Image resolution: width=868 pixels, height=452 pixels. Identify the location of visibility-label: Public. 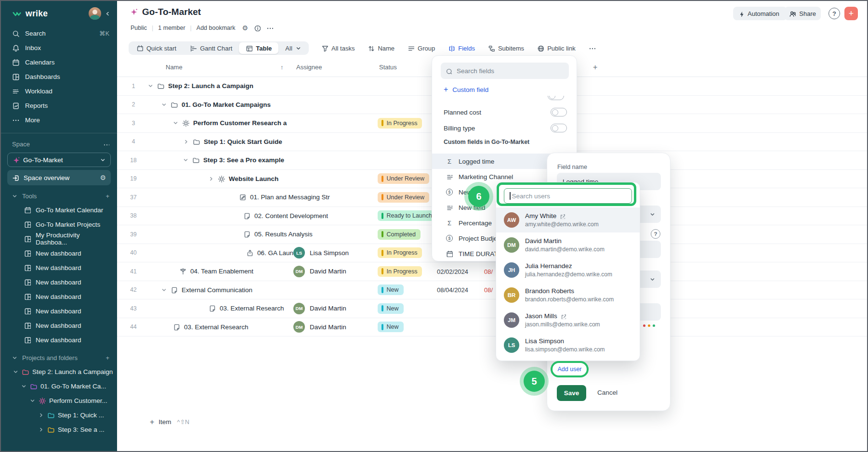
(139, 28).